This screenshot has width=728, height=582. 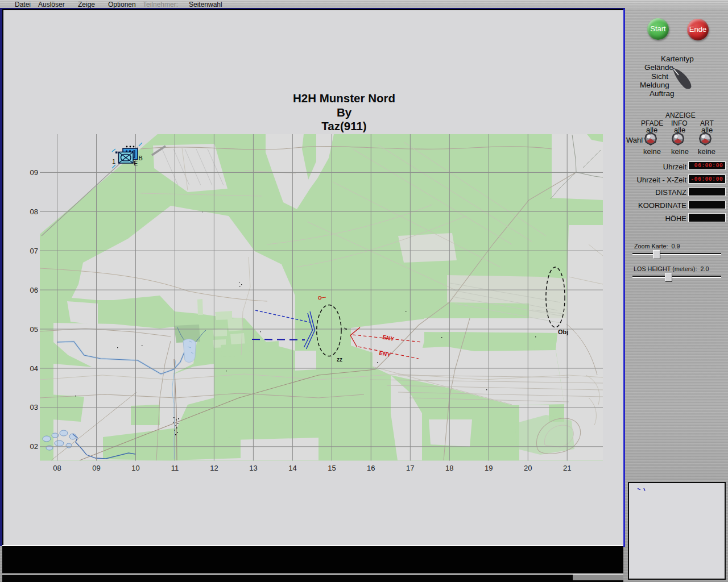 I want to click on svg-text: 1, so click(x=114, y=161).